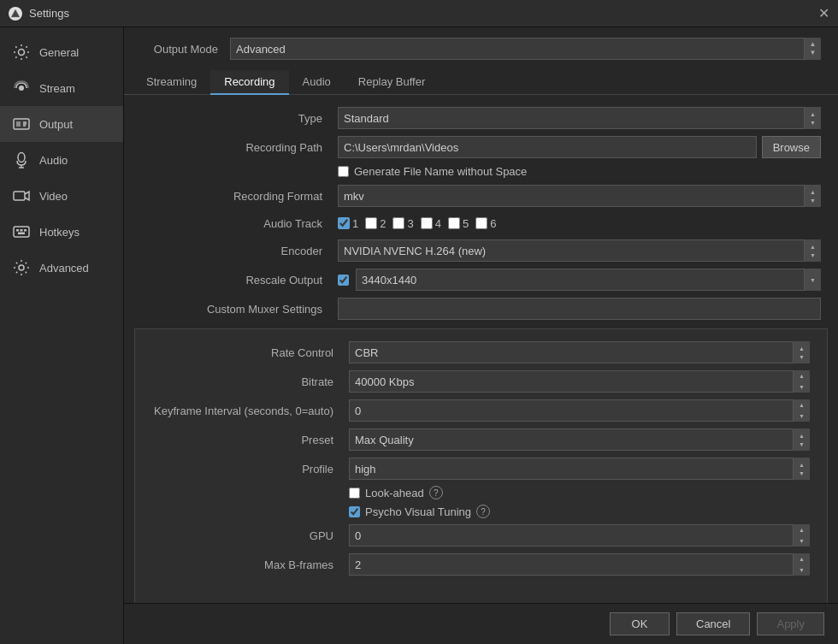  Describe the element at coordinates (62, 196) in the screenshot. I see `sidebar-item-video: Video` at that location.